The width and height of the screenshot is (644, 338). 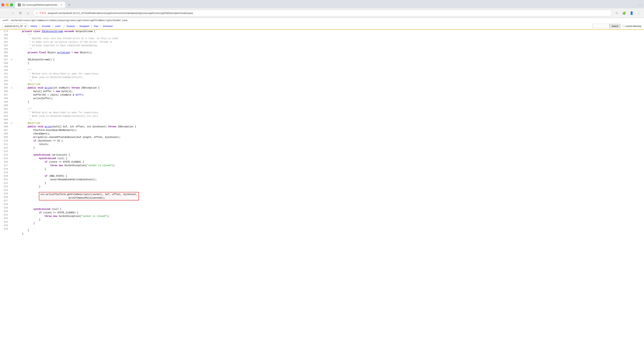 What do you see at coordinates (624, 13) in the screenshot?
I see `extensions-puzzle-icon: 🧩` at bounding box center [624, 13].